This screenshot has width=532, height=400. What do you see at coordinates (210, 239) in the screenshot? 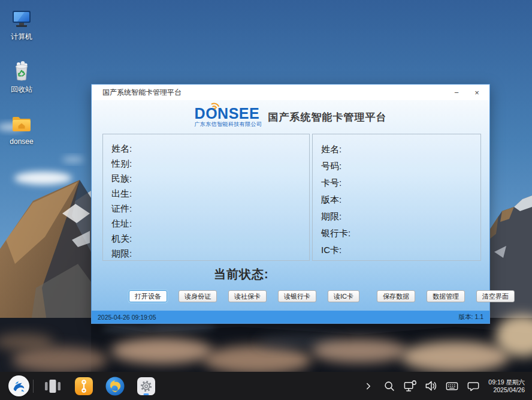
I see `field-label: 机关:` at bounding box center [210, 239].